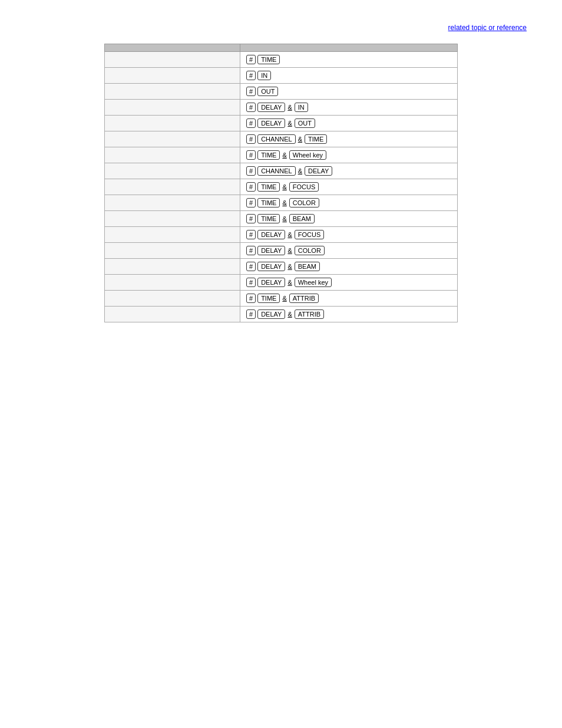 The height and width of the screenshot is (728, 562). I want to click on table-row: #TIME, so click(282, 60).